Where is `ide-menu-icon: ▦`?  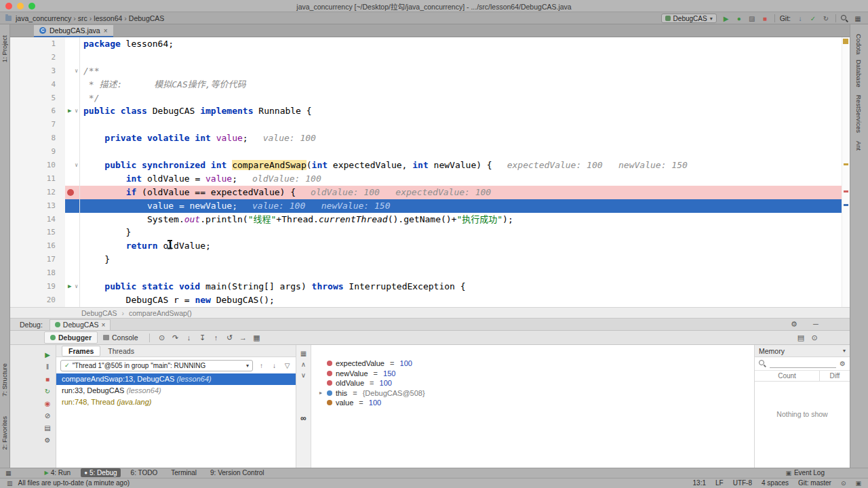
ide-menu-icon: ▦ is located at coordinates (858, 19).